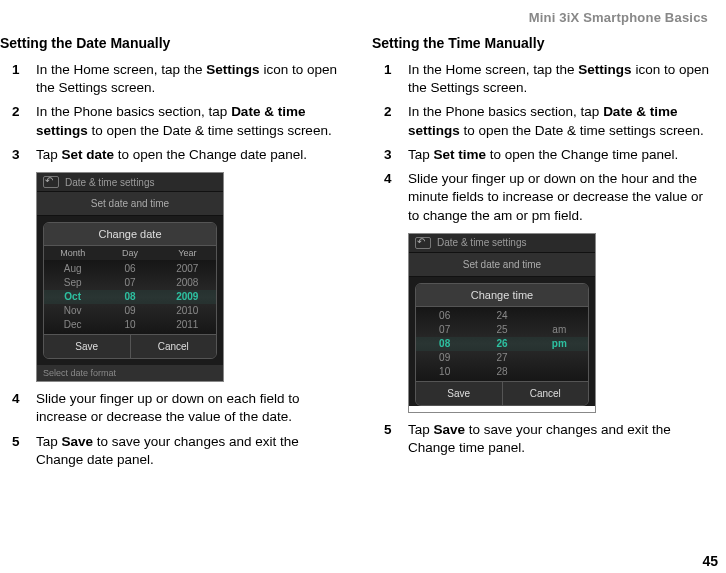  Describe the element at coordinates (174, 346) in the screenshot. I see `cancel-button: Cancel` at that location.